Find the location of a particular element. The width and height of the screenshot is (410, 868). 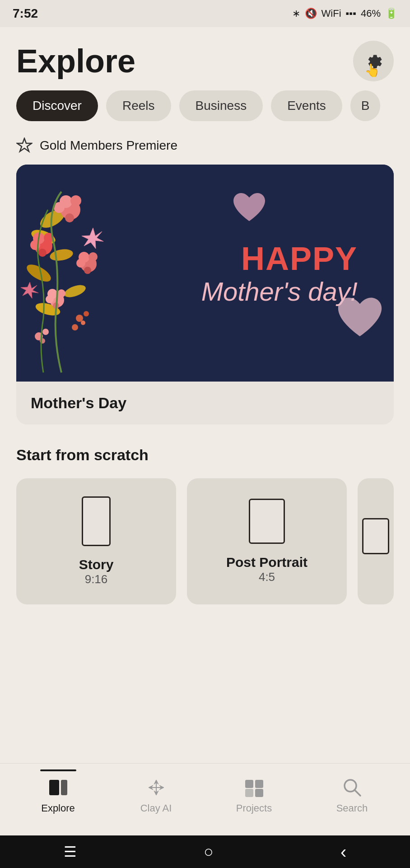

tab-business: Business is located at coordinates (221, 106).